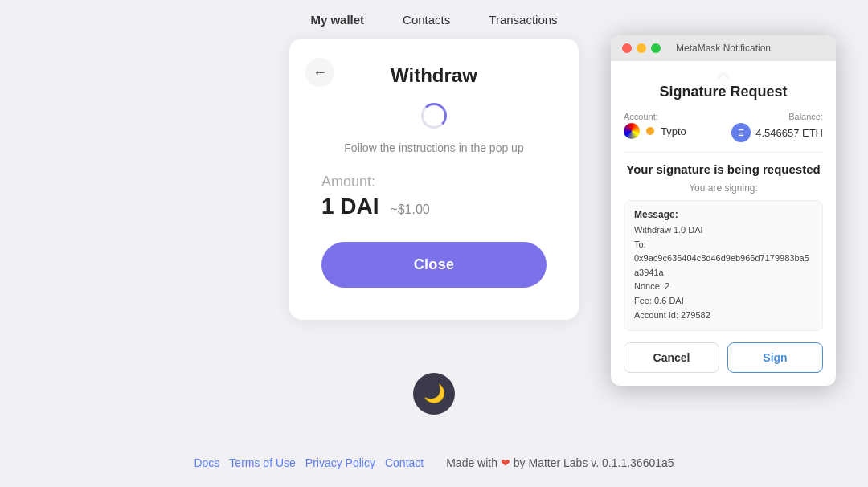  I want to click on spinner-container, so click(434, 116).